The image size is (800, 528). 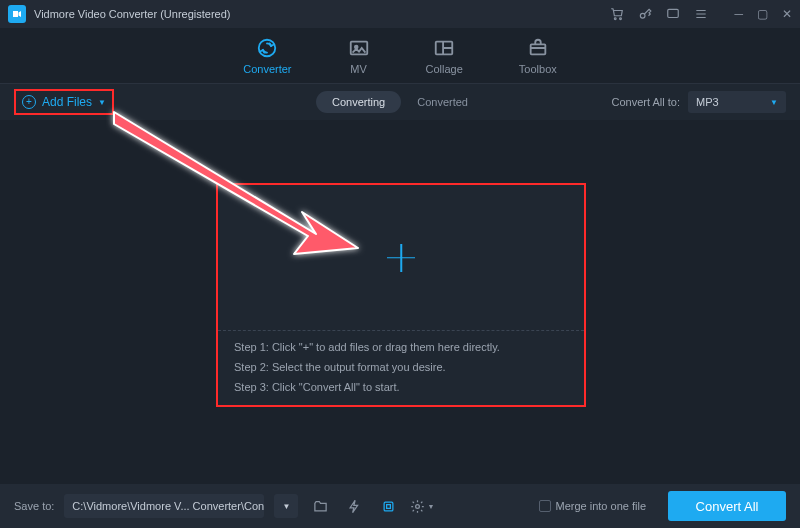 What do you see at coordinates (359, 48) in the screenshot?
I see `mv-icon` at bounding box center [359, 48].